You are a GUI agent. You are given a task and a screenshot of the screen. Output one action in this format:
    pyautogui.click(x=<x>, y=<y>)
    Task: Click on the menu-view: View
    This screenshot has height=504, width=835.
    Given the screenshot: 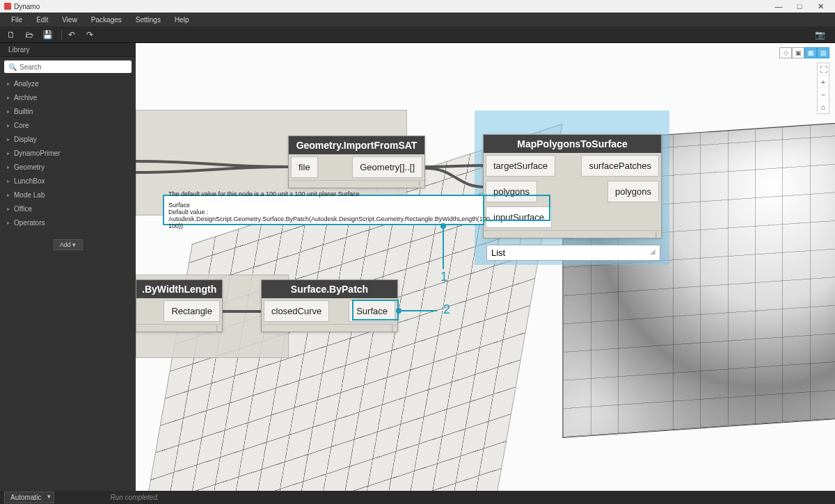 What is the action you would take?
    pyautogui.click(x=70, y=19)
    